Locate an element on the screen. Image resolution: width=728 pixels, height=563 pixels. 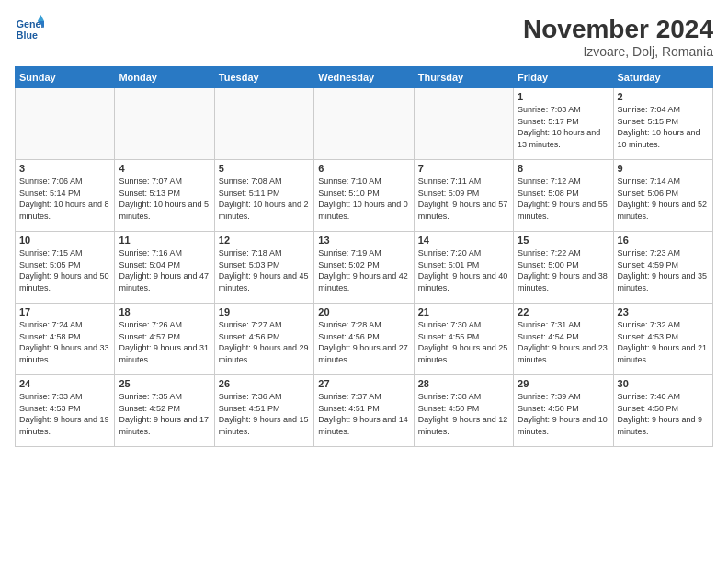
calendar-cell: 5Sunrise: 7:08 AMSunset: 5:11 PMDaylight… is located at coordinates (264, 196).